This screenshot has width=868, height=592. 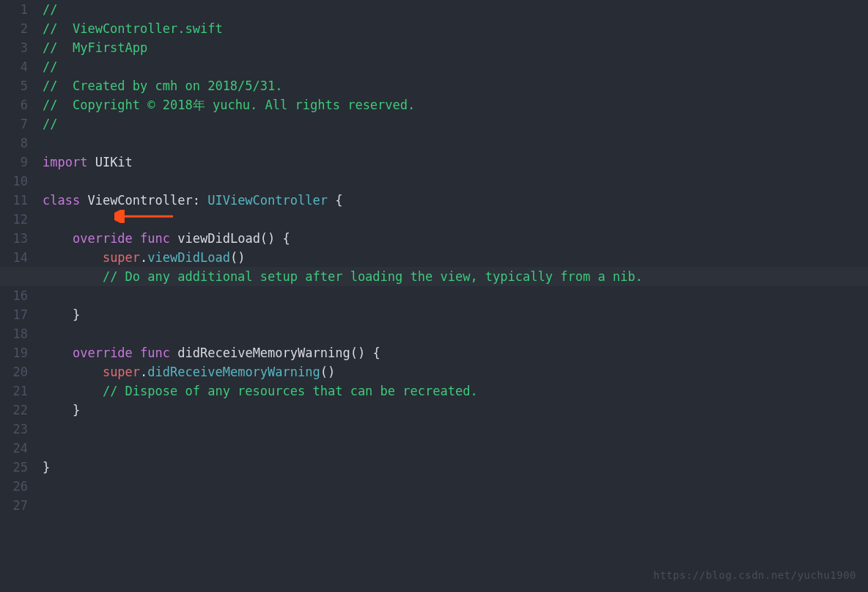 I want to click on line-number: 22, so click(x=14, y=410).